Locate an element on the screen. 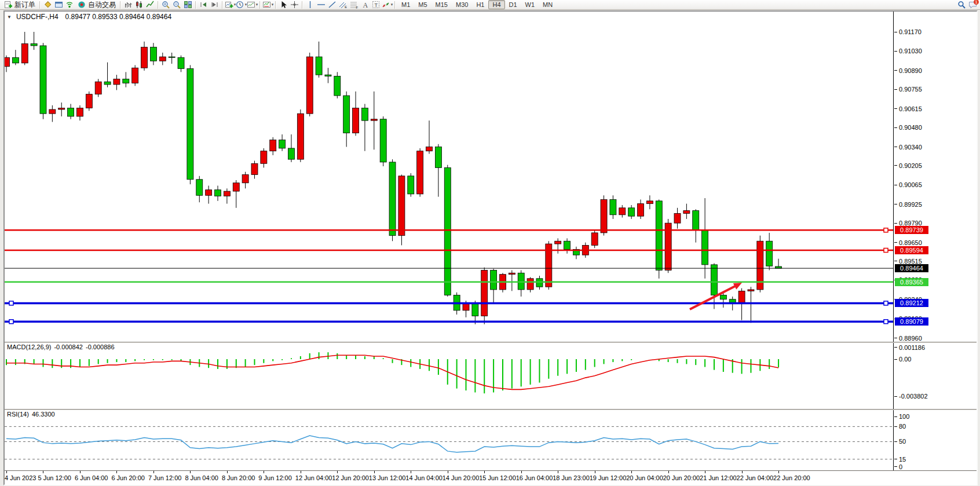 The width and height of the screenshot is (980, 486). templates-icon: ▾ is located at coordinates (253, 5).